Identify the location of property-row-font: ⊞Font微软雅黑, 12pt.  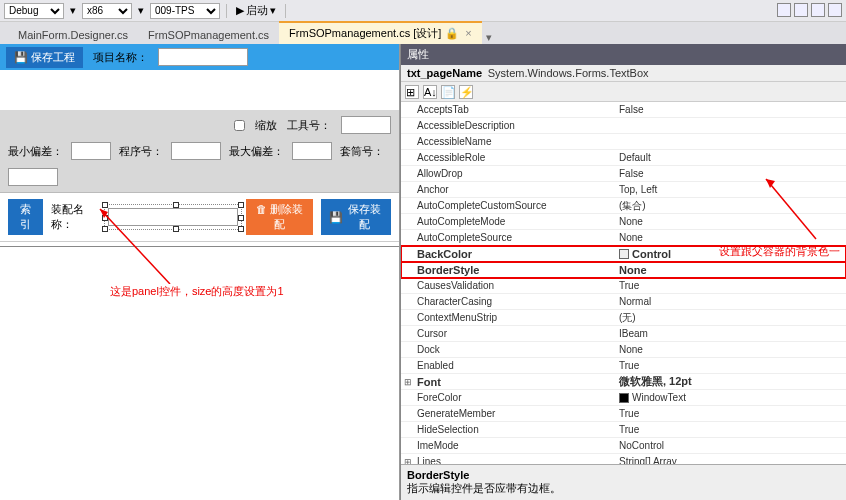
(624, 382).